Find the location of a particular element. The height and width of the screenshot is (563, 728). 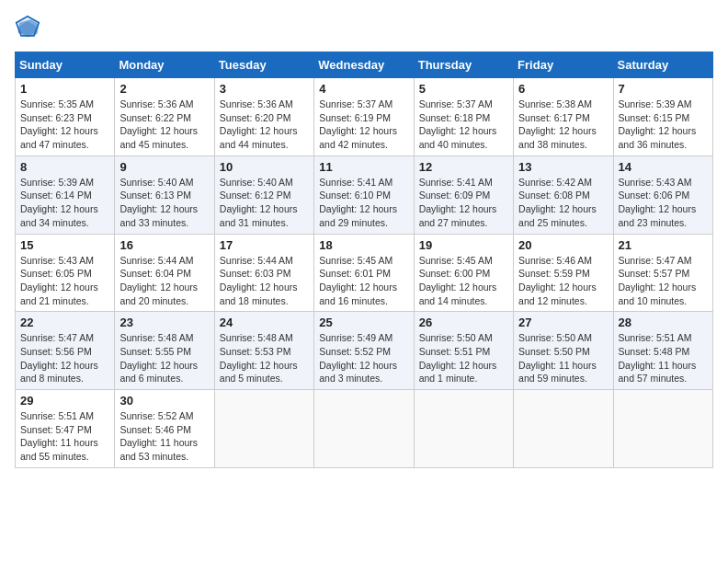

day-number: 5 is located at coordinates (463, 88).